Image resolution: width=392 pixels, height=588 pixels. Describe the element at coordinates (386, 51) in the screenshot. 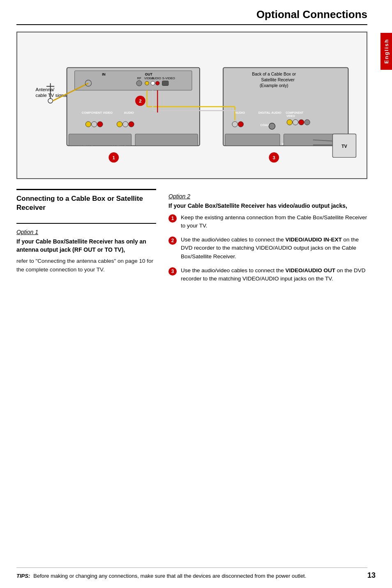

I see `english-tab: English` at that location.